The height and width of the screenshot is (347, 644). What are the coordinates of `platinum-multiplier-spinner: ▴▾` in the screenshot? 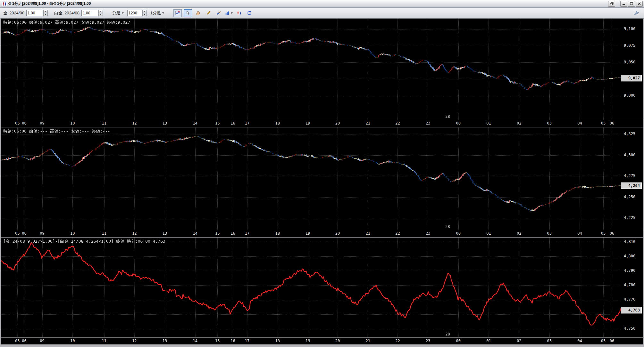 It's located at (101, 13).